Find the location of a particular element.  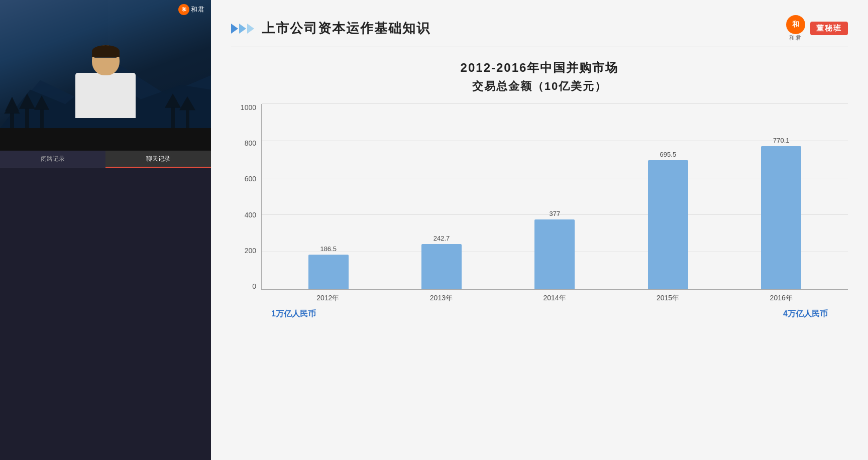

slide-header: 上市公司资本运作基础知识 和 和君 董秘班 is located at coordinates (539, 28).